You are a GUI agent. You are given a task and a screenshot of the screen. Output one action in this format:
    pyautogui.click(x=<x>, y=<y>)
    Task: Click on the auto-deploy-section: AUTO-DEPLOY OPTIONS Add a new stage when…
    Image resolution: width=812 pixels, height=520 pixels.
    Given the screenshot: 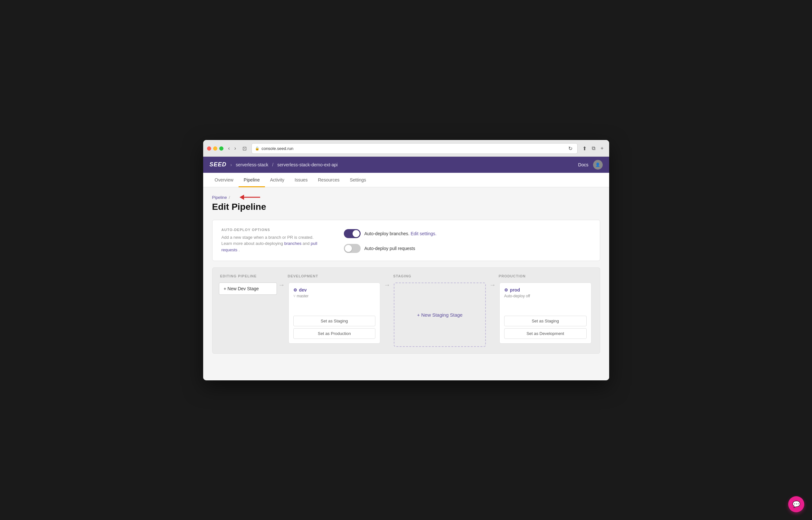 What is the action you would take?
    pyautogui.click(x=406, y=240)
    